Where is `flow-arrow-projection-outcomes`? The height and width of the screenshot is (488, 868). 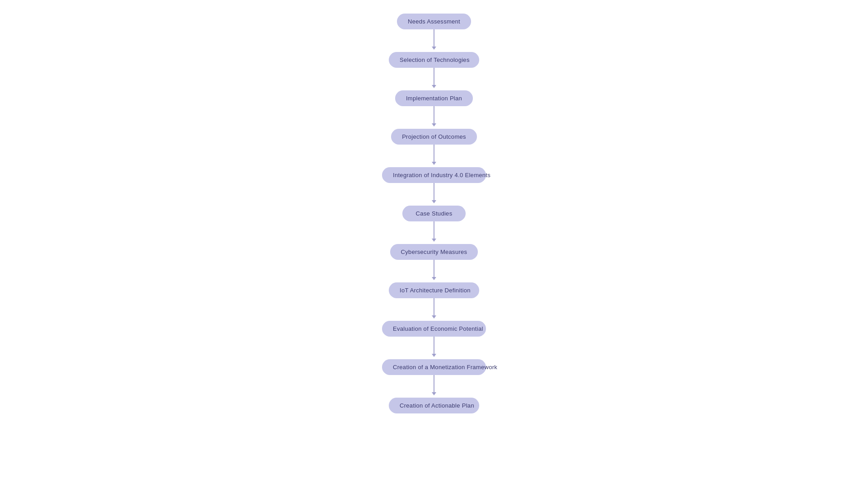
flow-arrow-projection-outcomes is located at coordinates (434, 156).